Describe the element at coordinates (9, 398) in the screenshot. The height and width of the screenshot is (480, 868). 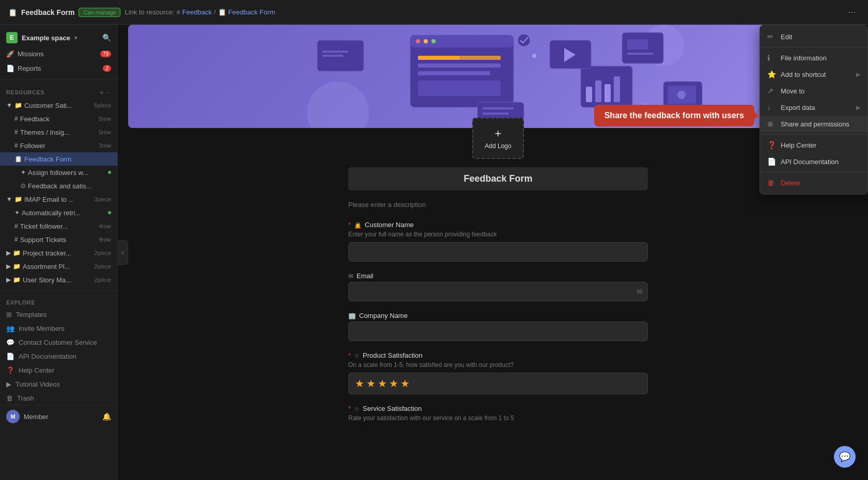
I see `trash-icon: 🗑` at that location.